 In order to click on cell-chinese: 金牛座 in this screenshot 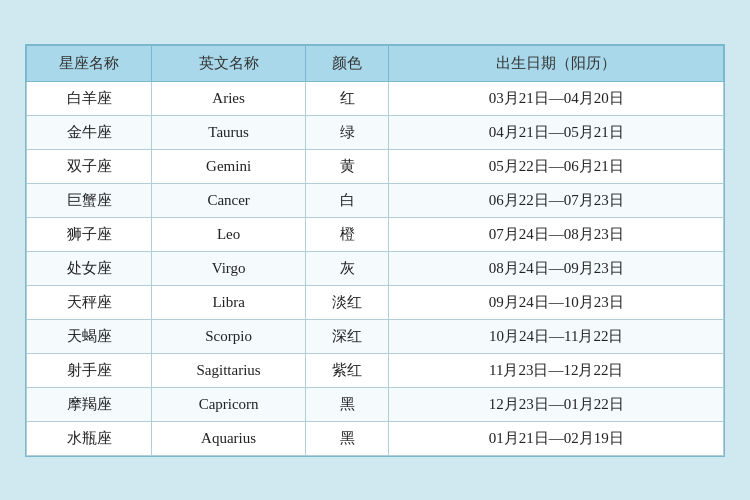, I will do `click(90, 132)`.